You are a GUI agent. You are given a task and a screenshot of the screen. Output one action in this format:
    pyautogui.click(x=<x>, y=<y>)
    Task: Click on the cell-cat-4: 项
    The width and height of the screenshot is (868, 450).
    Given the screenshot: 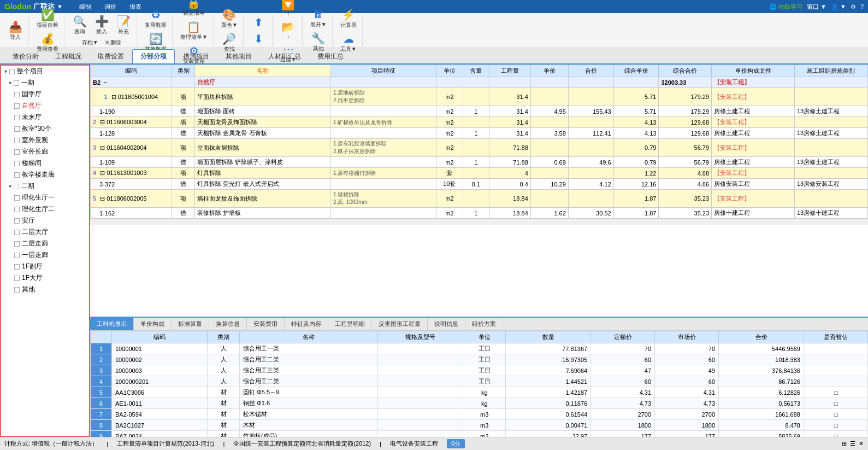 What is the action you would take?
    pyautogui.click(x=184, y=173)
    